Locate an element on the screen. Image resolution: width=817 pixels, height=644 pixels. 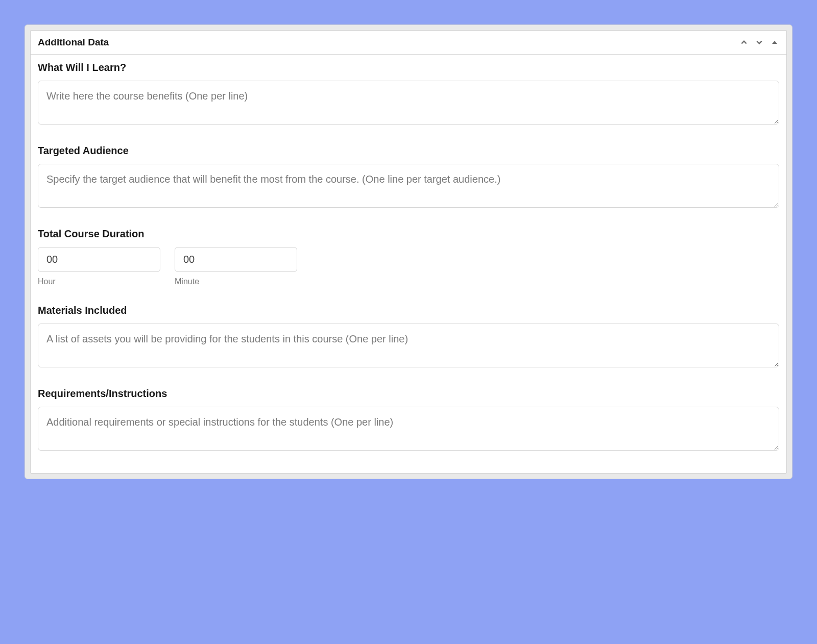
duration-label: Total Course Duration is located at coordinates (408, 234).